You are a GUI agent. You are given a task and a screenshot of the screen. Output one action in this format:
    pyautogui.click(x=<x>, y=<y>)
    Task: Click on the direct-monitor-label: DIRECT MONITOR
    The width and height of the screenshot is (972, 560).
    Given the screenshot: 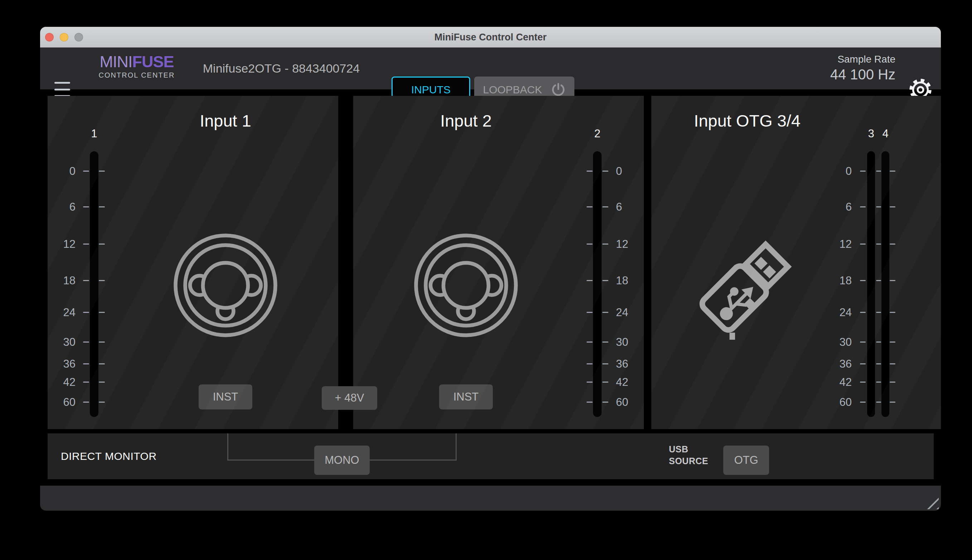 What is the action you would take?
    pyautogui.click(x=109, y=456)
    